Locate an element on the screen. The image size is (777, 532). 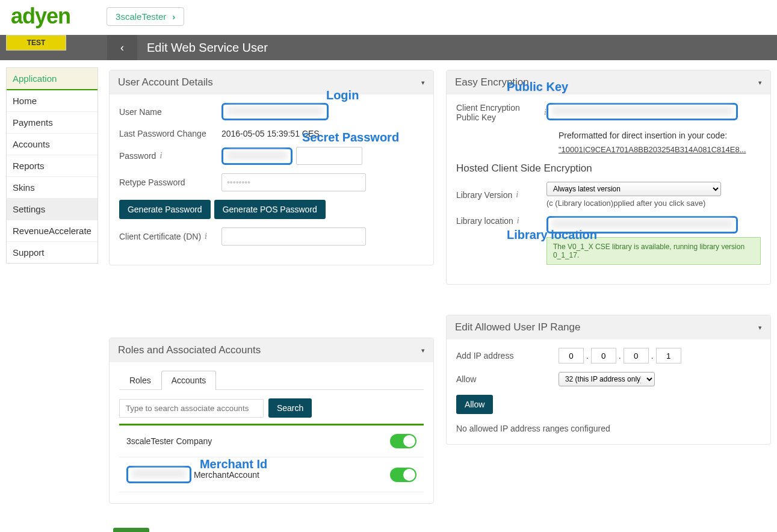
allow-select: 32 (this IP address only) is located at coordinates (607, 379).